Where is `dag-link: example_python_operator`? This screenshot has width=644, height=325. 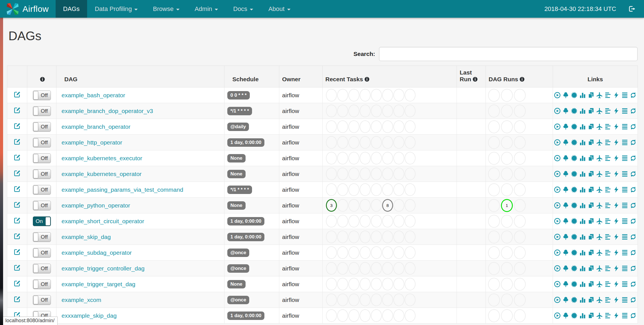 dag-link: example_python_operator is located at coordinates (96, 205).